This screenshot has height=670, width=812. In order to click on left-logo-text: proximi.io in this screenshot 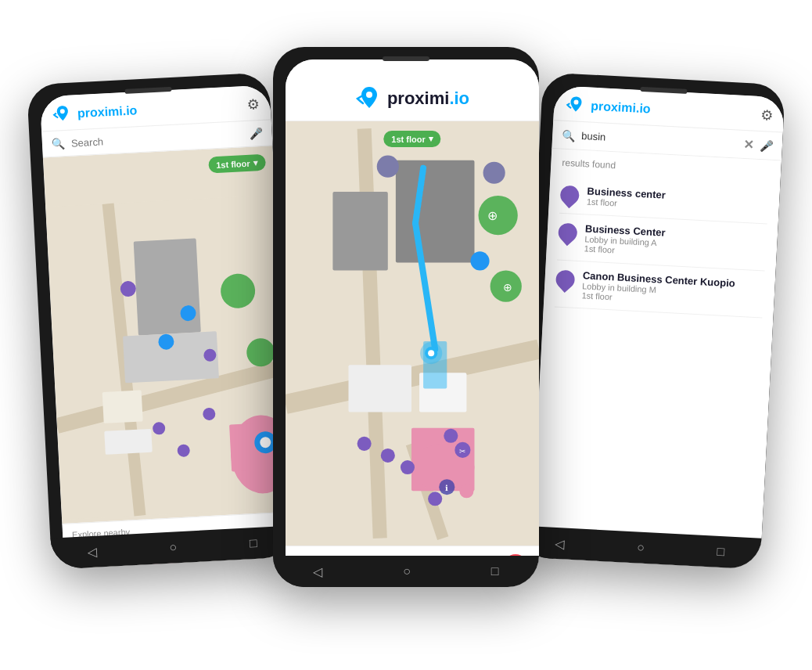, I will do `click(108, 112)`.